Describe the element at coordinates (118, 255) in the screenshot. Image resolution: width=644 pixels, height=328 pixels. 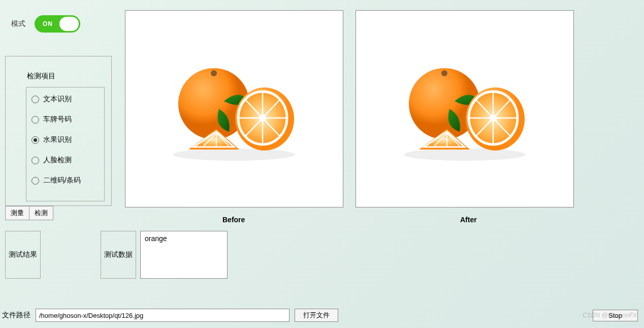
I see `test-data-label-box: 测试数据` at that location.